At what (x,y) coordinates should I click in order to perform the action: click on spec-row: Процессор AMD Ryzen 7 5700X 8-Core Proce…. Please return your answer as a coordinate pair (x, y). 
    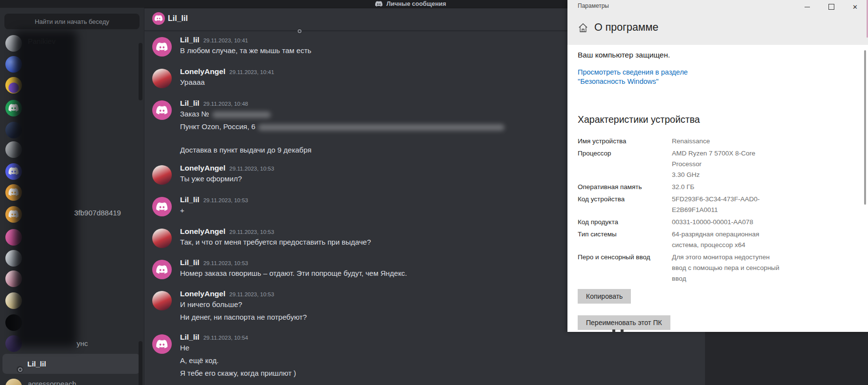
    Looking at the image, I should click on (714, 164).